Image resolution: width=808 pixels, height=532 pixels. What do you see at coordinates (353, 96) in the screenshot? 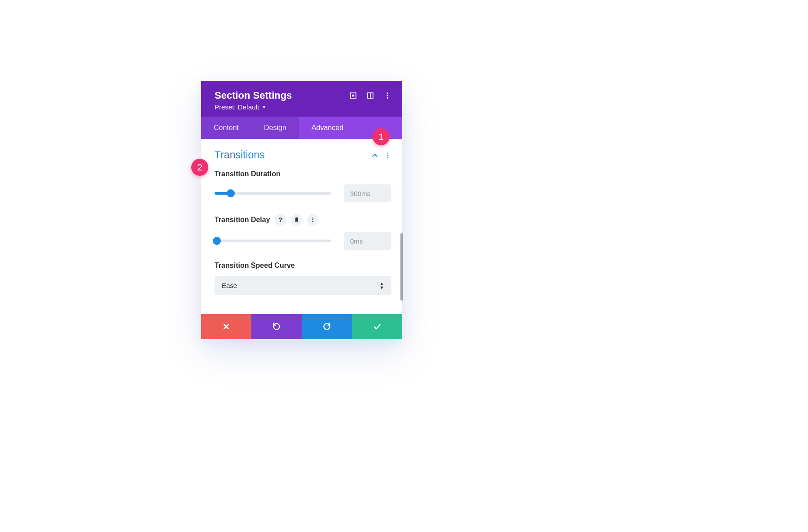
I see `expand-icon` at bounding box center [353, 96].